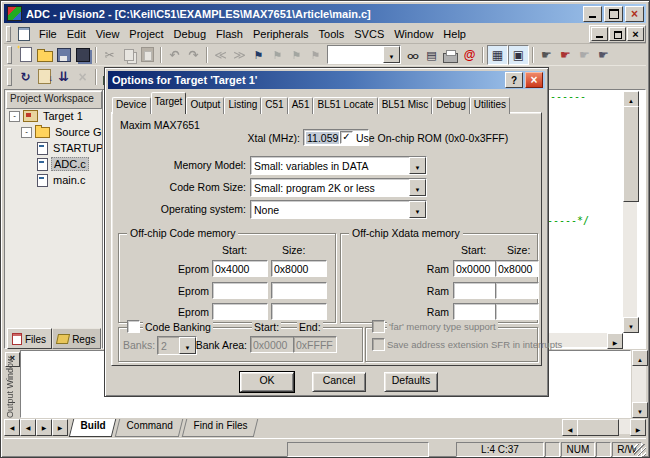 This screenshot has height=458, width=650. Describe the element at coordinates (338, 166) in the screenshot. I see `memory-model-combo: Small: variables in DATA` at that location.